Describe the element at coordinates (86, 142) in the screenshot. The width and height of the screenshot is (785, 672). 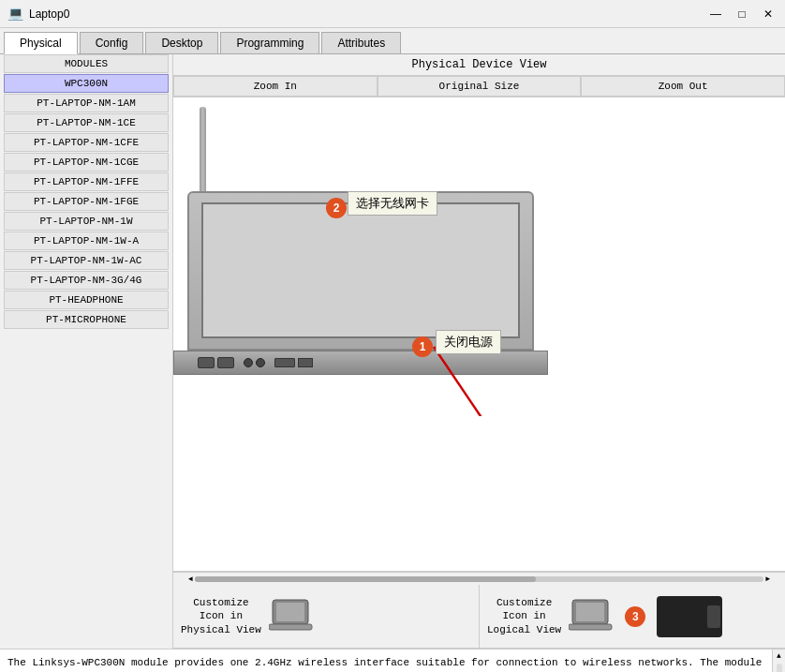
I see `list-item-nm1cfe: PT-LAPTOP-NM-1CFE` at that location.